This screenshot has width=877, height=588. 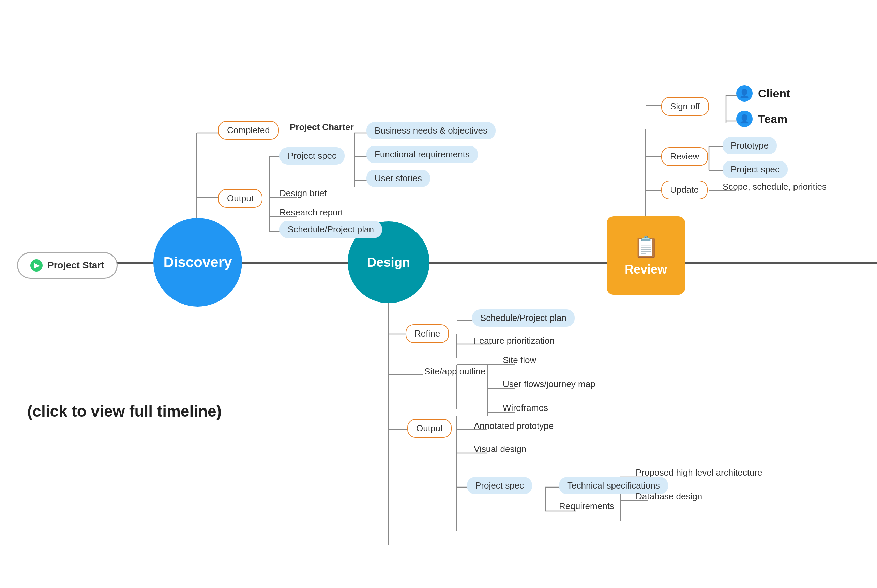 What do you see at coordinates (519, 360) in the screenshot?
I see `site-flow-label: Site flow` at bounding box center [519, 360].